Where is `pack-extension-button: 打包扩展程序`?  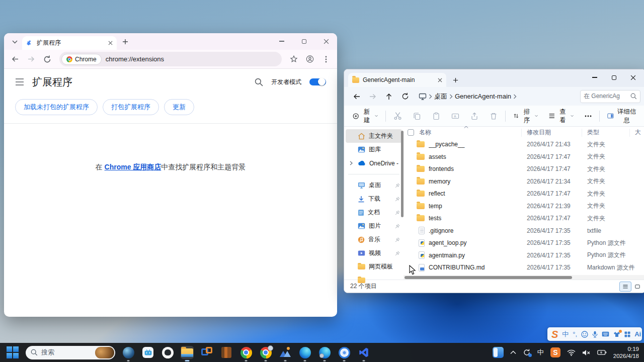
pack-extension-button: 打包扩展程序 is located at coordinates (131, 107).